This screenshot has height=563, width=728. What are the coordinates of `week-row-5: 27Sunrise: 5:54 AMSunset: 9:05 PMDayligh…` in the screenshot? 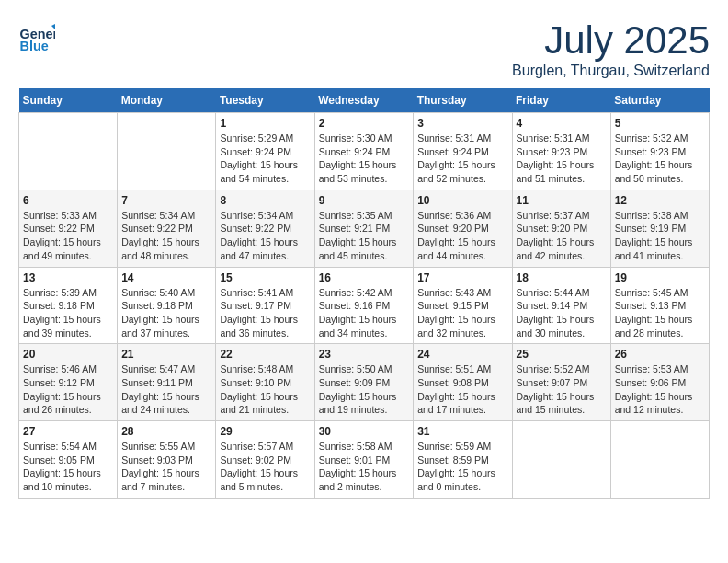 It's located at (364, 460).